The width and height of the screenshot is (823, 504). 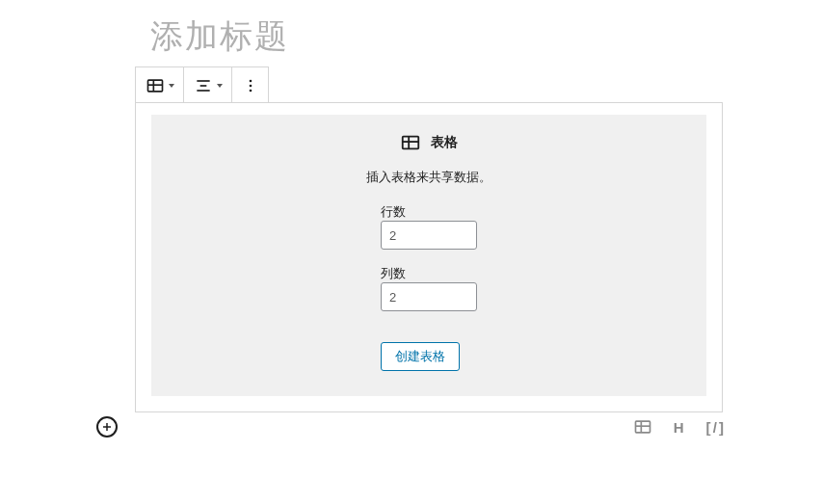 What do you see at coordinates (429, 212) in the screenshot?
I see `rows-label: 行数` at bounding box center [429, 212].